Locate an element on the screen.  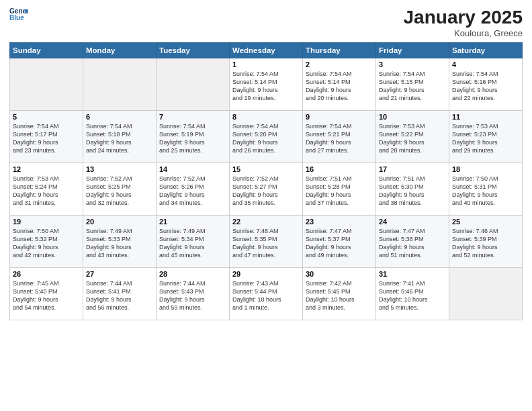
day-number: 7 is located at coordinates (193, 117).